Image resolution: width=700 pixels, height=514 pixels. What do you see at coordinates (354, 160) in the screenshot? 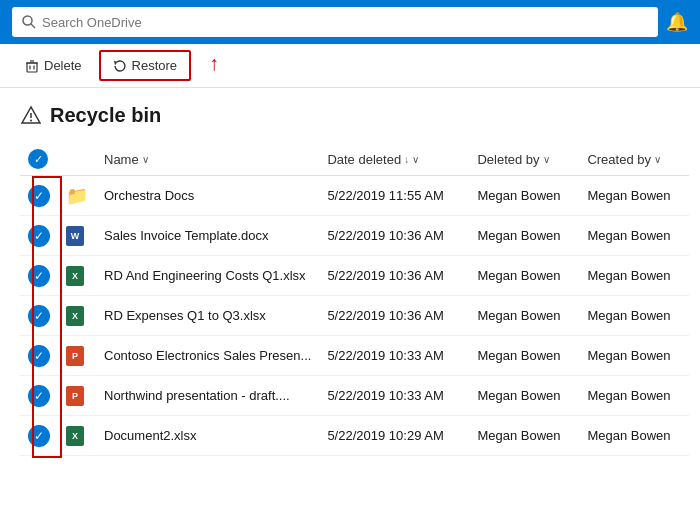
I see `table-header-row: ✓ Name ∨ Date deleted ↓ ∨` at bounding box center [354, 160].